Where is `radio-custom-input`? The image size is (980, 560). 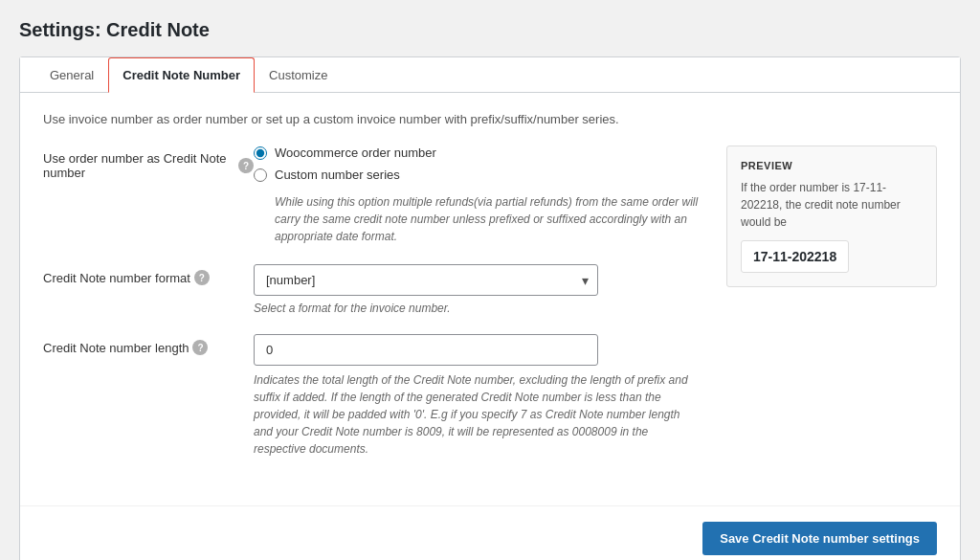 radio-custom-input is located at coordinates (260, 175).